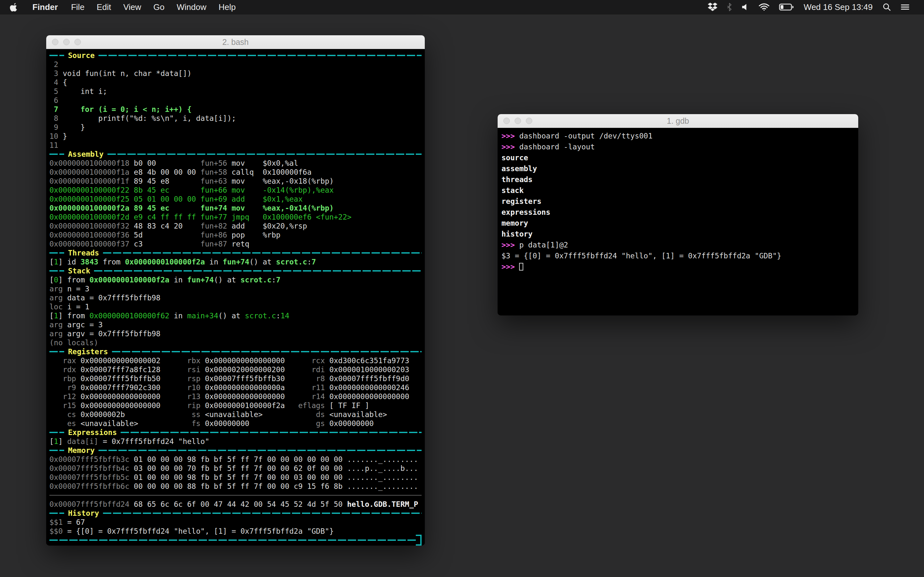 This screenshot has height=577, width=924. Describe the element at coordinates (235, 504) in the screenshot. I see `terminal-line: 0x00007fff5fbffd24 68 65 6c 6c 6f 00 47 …` at that location.